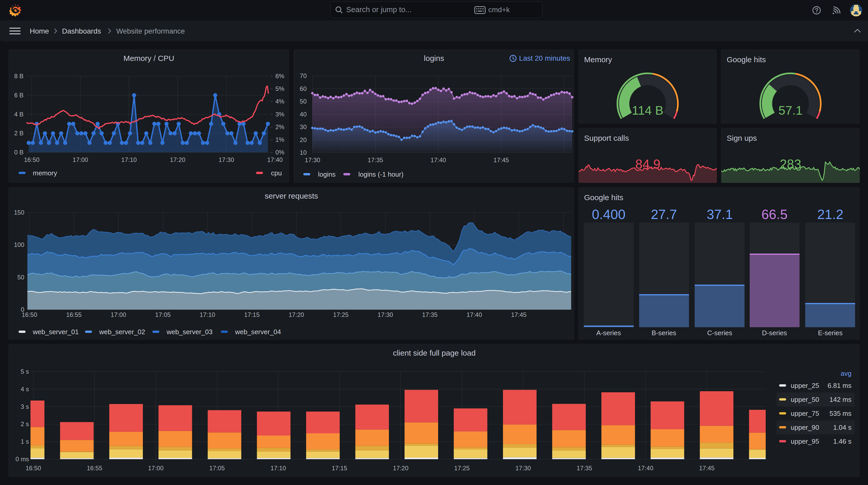  What do you see at coordinates (25, 371) in the screenshot?
I see `svg-text: 5 s` at bounding box center [25, 371].